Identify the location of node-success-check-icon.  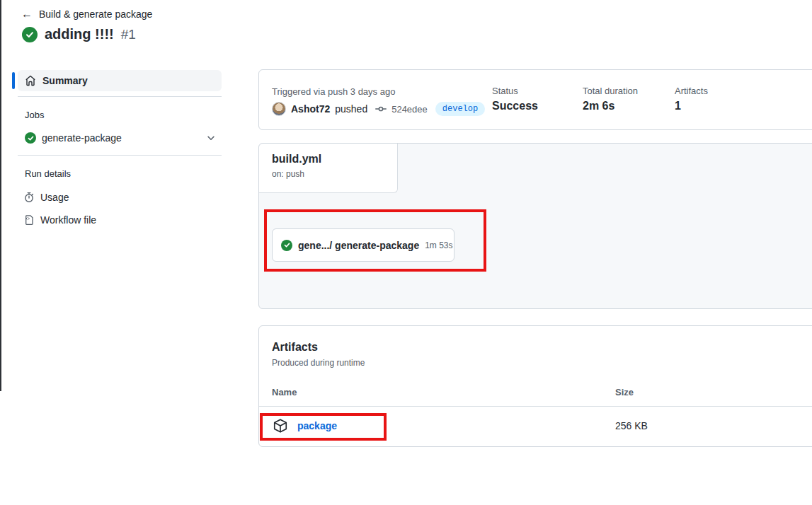
(287, 245).